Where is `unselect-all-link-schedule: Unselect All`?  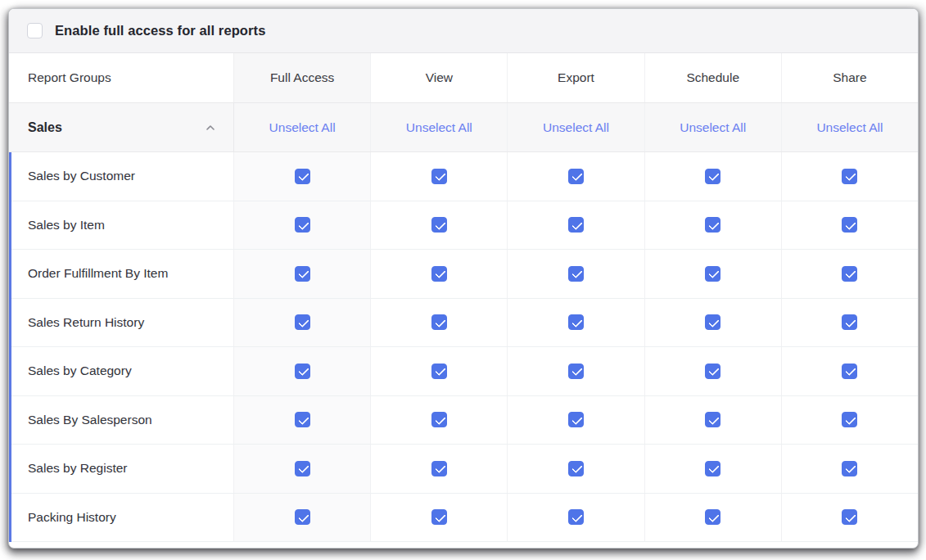 unselect-all-link-schedule: Unselect All is located at coordinates (712, 128).